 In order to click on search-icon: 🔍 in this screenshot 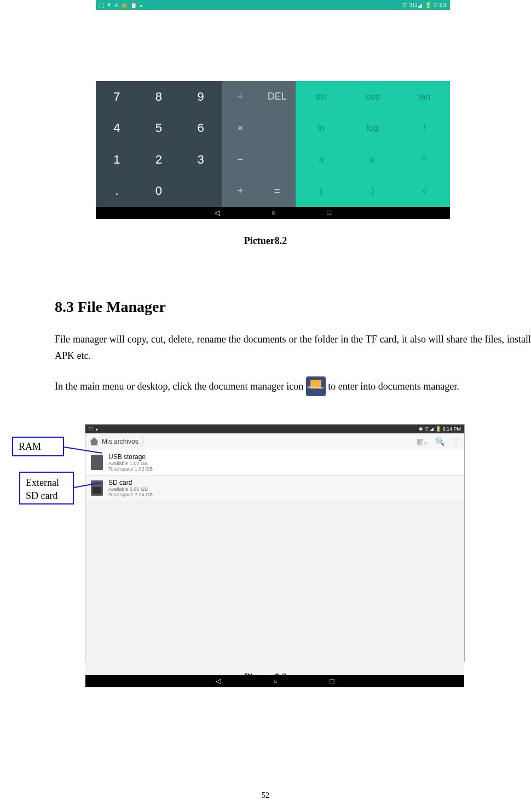, I will do `click(440, 442)`.